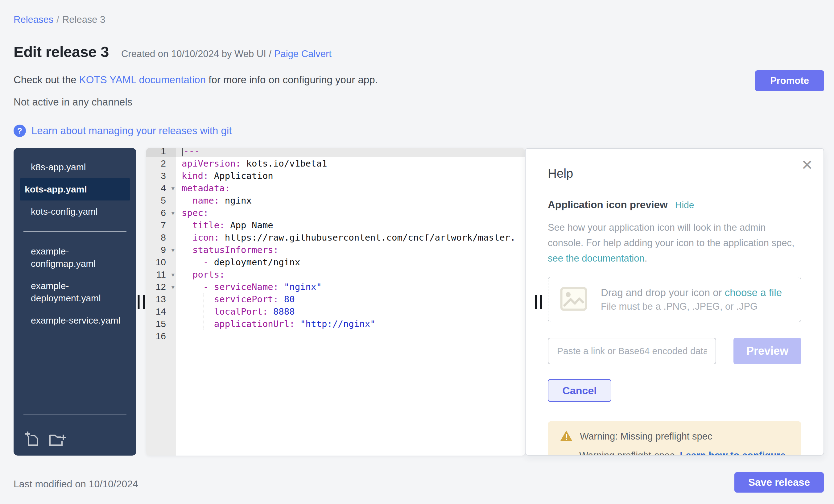  I want to click on code-line: metadata:, so click(350, 188).